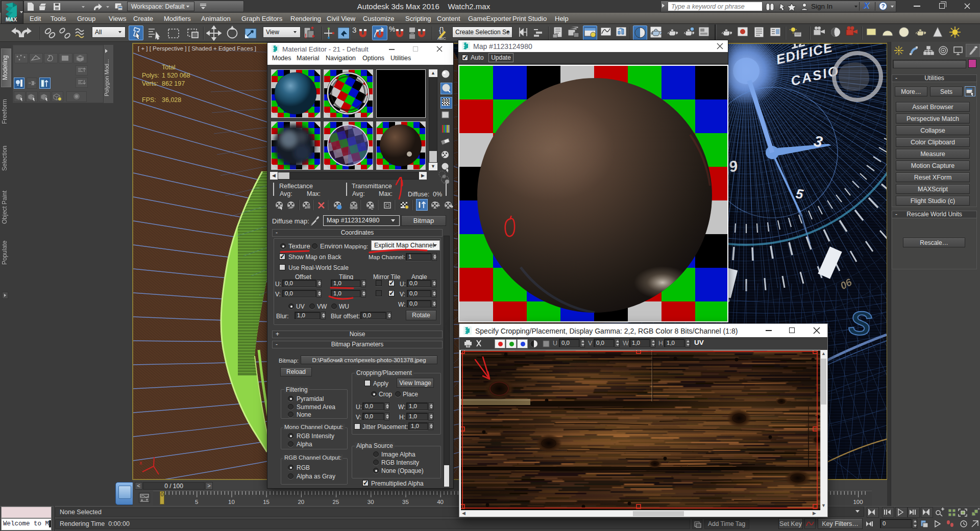 This screenshot has height=531, width=980. What do you see at coordinates (861, 323) in the screenshot?
I see `svg-text: S` at bounding box center [861, 323].